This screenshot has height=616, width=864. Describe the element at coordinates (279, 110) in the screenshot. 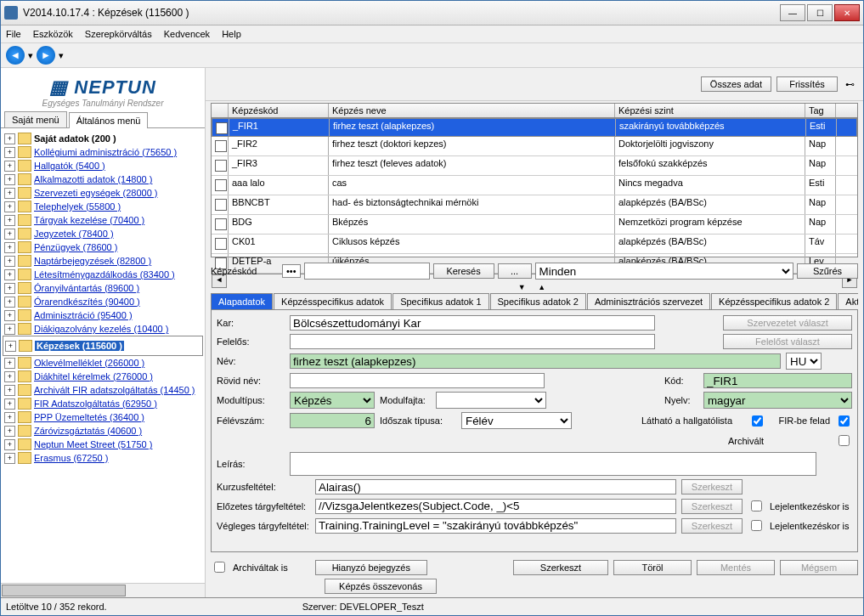

I see `col-kepzeskod: Képzéskód` at that location.